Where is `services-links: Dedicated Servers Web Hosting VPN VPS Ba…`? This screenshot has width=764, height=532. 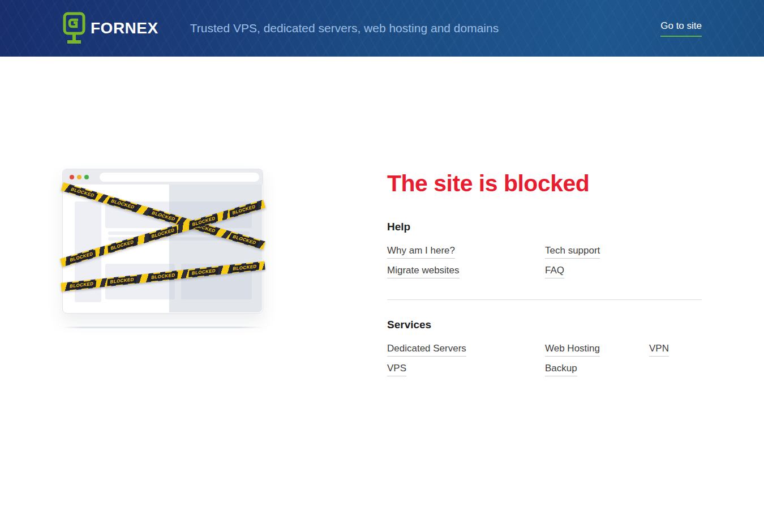 services-links: Dedicated Servers Web Hosting VPN VPS Ba… is located at coordinates (544, 360).